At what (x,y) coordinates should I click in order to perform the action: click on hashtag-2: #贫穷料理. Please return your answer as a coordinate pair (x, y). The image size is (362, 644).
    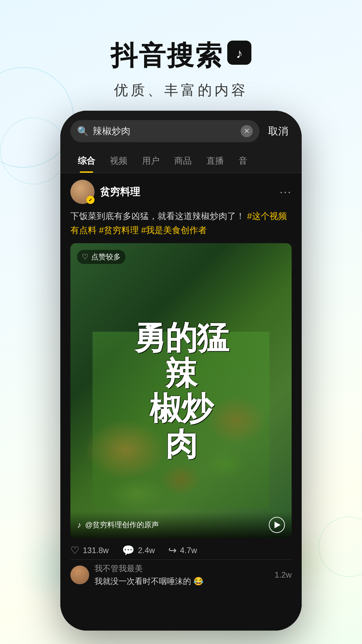
    Looking at the image, I should click on (119, 230).